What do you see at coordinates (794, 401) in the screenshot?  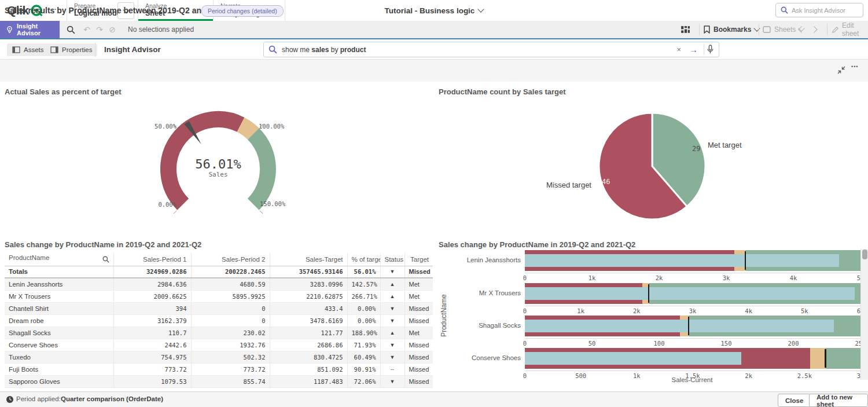 I see `close-button: Close` at bounding box center [794, 401].